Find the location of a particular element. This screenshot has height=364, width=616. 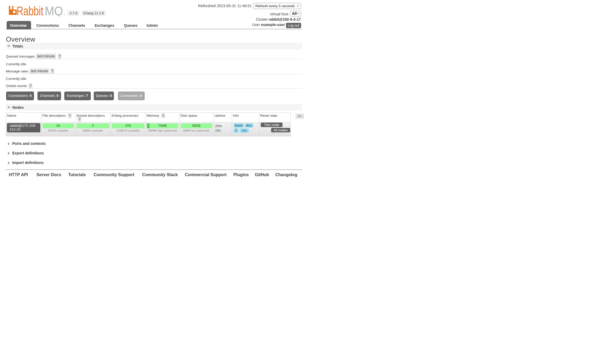

svg-text: TM is located at coordinates (64, 15).